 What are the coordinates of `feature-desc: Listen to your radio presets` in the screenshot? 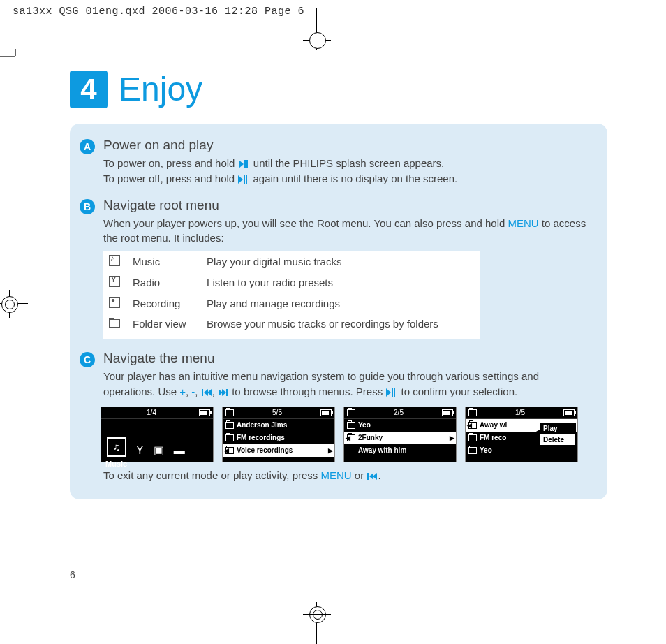 It's located at (341, 283).